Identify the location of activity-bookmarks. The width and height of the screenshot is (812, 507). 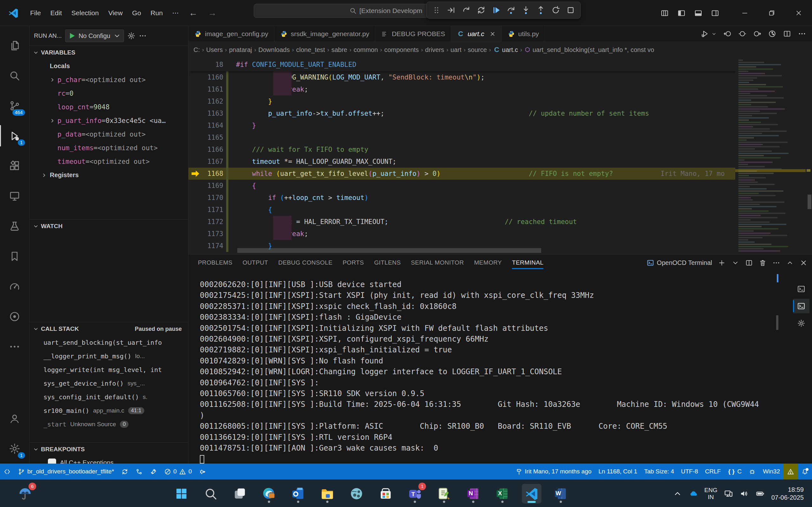
(15, 256).